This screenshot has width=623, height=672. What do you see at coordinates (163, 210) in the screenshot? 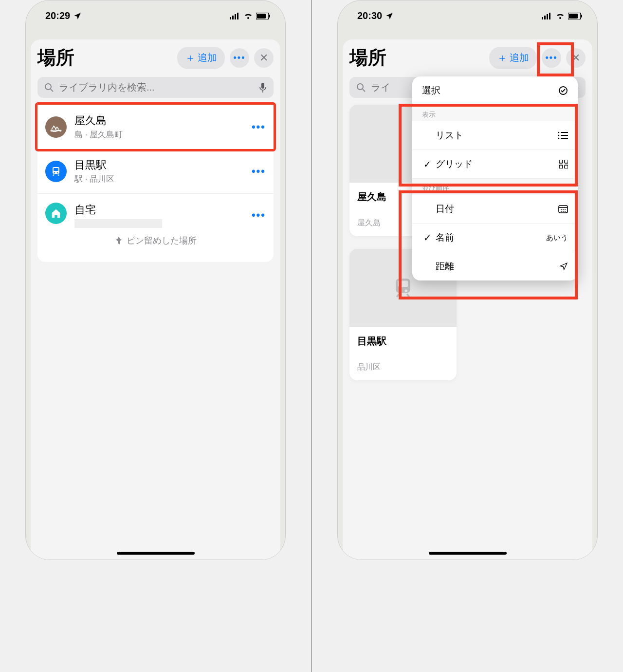
I see `item-title: 自宅` at bounding box center [163, 210].